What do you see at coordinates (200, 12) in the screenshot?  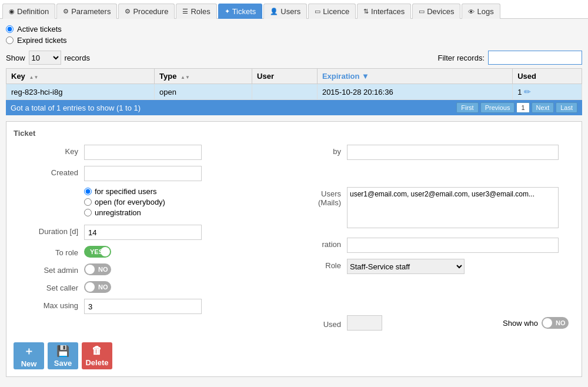 I see `tab-roles-label: Roles` at bounding box center [200, 12].